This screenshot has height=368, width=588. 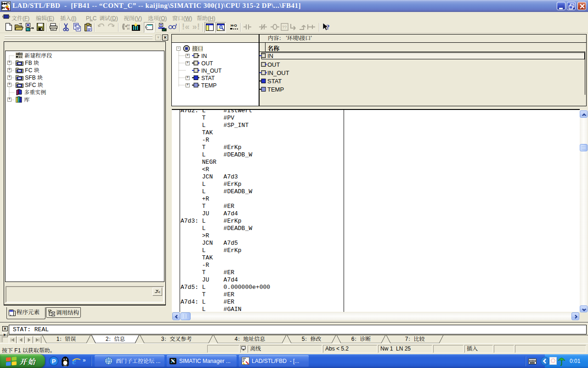 I want to click on svg-text: 4：地址信息, so click(x=250, y=339).